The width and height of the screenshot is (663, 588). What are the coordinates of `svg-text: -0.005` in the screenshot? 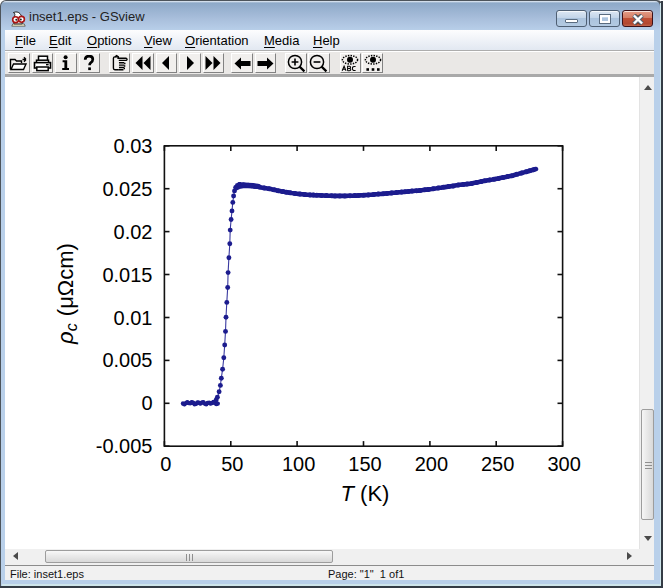 It's located at (124, 446).